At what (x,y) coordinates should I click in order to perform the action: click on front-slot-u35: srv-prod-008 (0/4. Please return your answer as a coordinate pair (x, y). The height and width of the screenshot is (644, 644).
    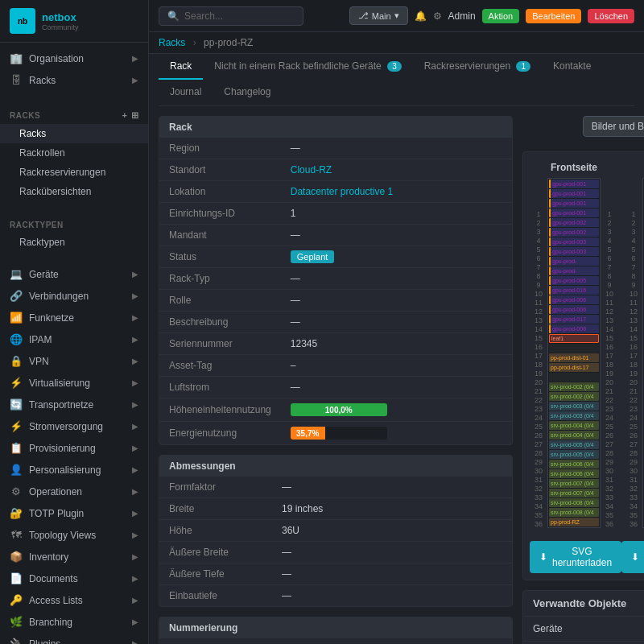
    Looking at the image, I should click on (574, 512).